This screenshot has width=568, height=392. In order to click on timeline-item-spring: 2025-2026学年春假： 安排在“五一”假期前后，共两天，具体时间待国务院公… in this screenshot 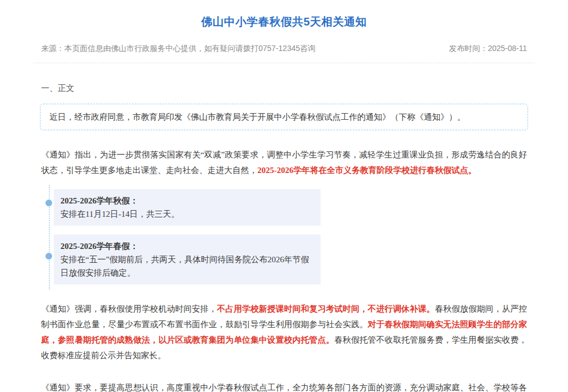, I will do `click(187, 259)`.